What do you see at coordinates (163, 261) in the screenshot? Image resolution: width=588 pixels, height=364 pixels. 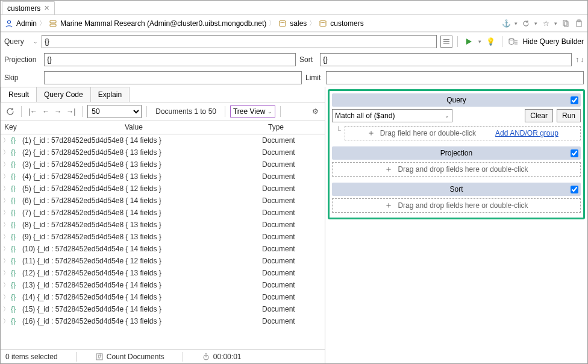 I see `table-row: 〉{}(11) {_id : 57d28452ed5d4d54e { 12 fi…` at bounding box center [163, 261].